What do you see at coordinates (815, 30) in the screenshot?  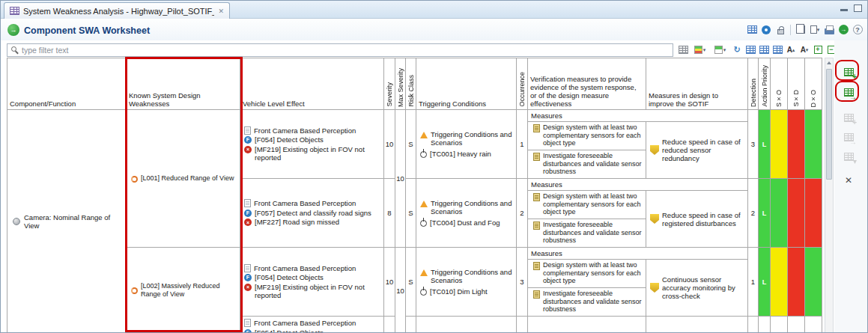 I see `paste-dropdown-icon: ▾` at bounding box center [815, 30].